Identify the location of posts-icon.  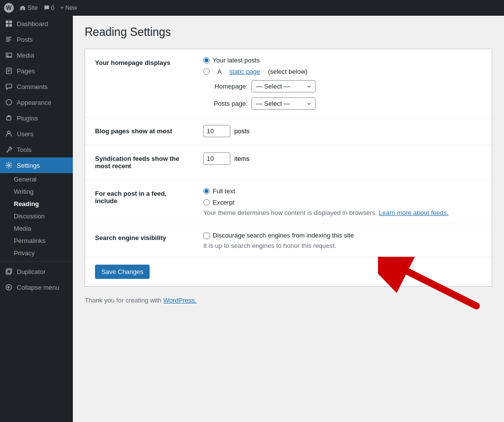
(9, 39).